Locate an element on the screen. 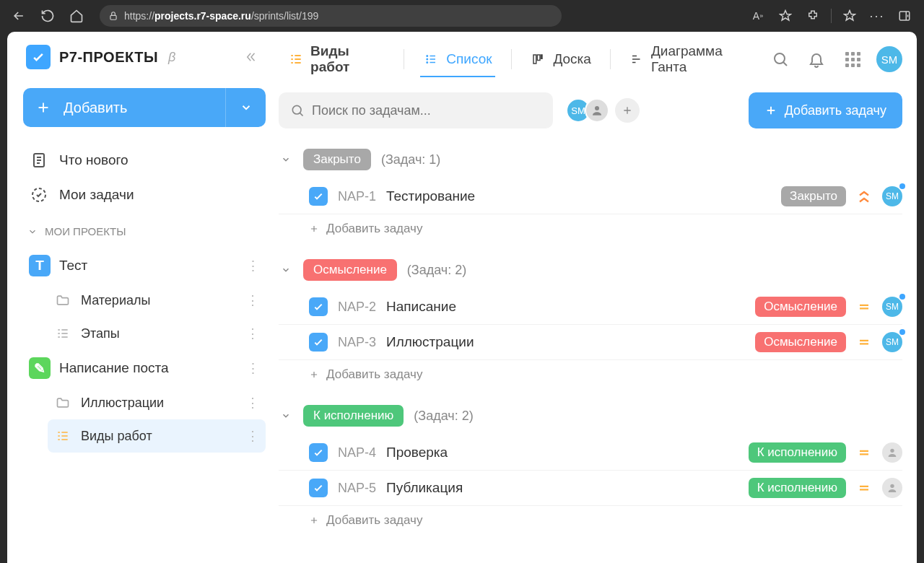 The image size is (924, 563). search-input is located at coordinates (427, 111).